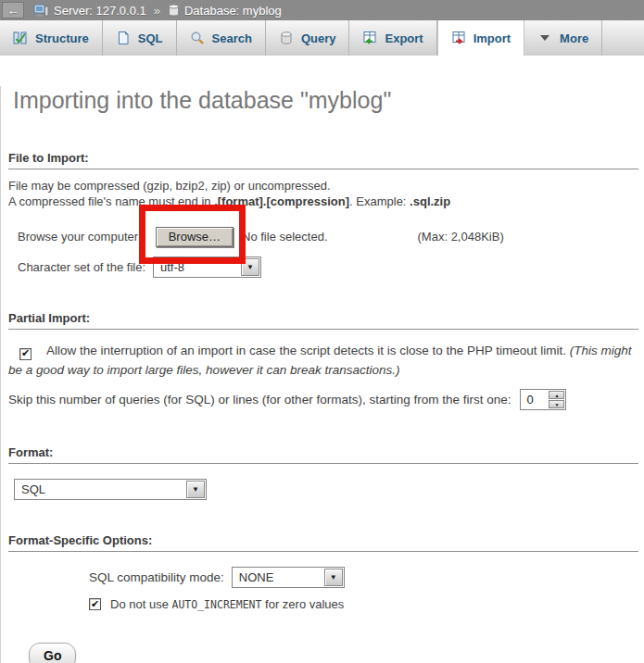 The image size is (644, 663). What do you see at coordinates (13, 10) in the screenshot?
I see `back-button: ←` at bounding box center [13, 10].